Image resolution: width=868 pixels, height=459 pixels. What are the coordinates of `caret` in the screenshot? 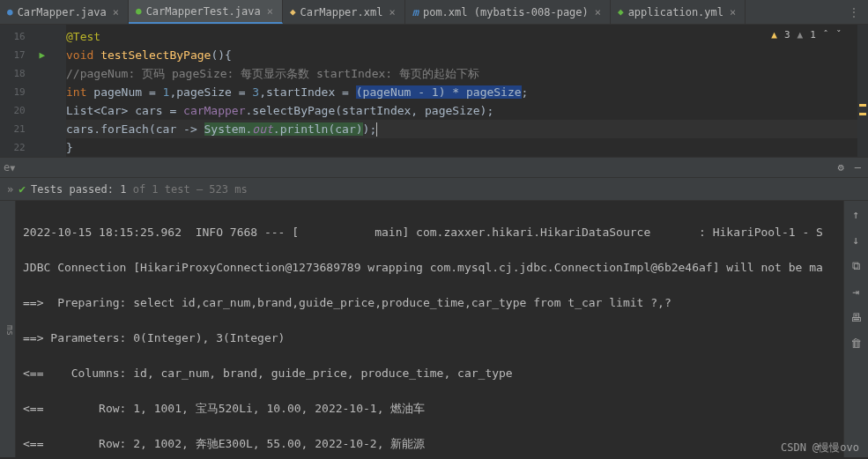 It's located at (377, 130).